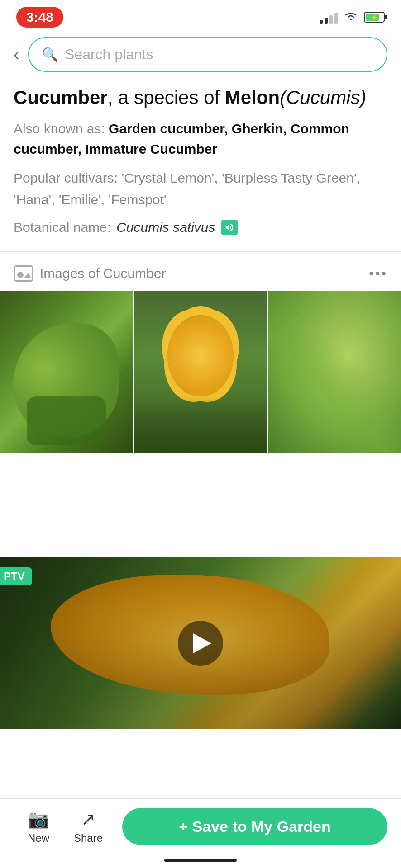 The image size is (401, 868). Describe the element at coordinates (208, 54) in the screenshot. I see `search-bar: 🔍 Search plants` at that location.